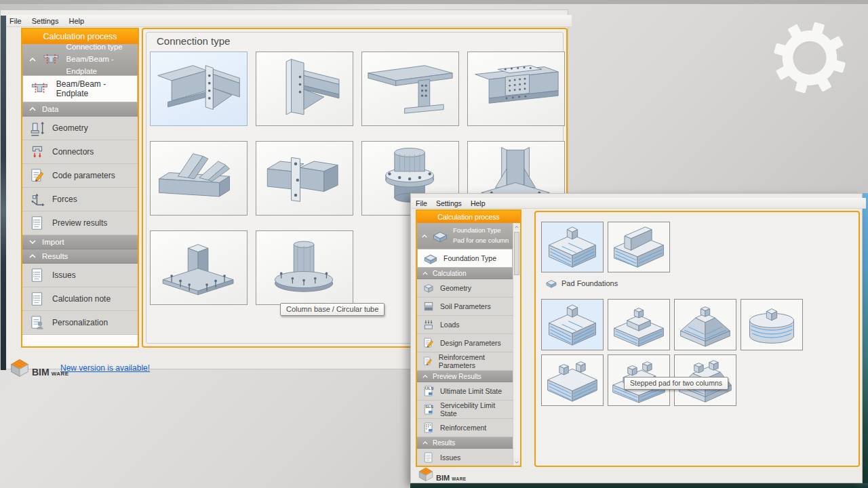 This screenshot has width=868, height=488. What do you see at coordinates (429, 306) in the screenshot?
I see `soil-layers-icon` at bounding box center [429, 306].